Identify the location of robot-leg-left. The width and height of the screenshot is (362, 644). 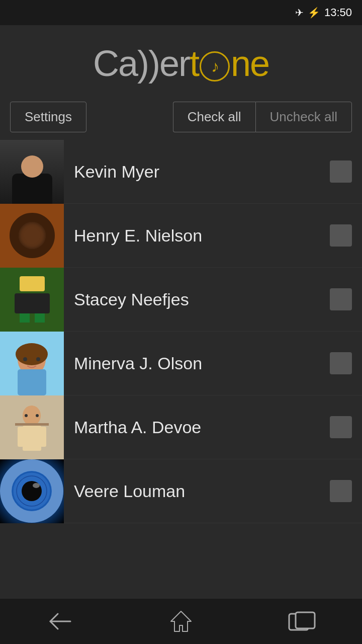
(25, 318).